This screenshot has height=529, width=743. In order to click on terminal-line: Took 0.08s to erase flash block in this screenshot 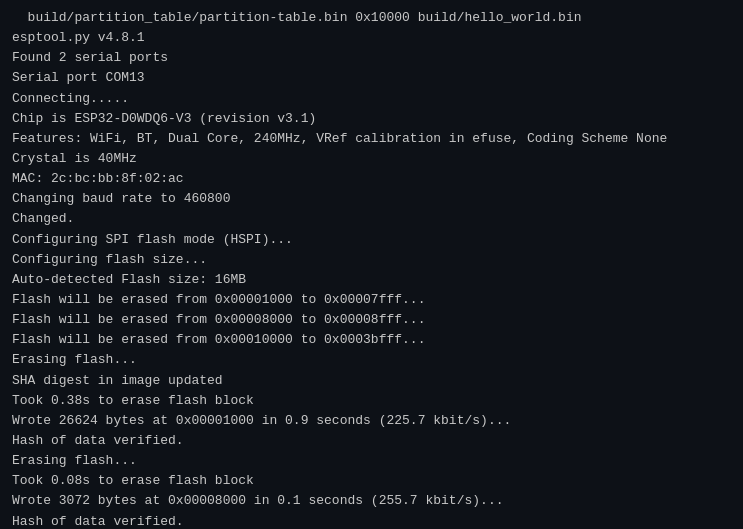, I will do `click(372, 481)`.